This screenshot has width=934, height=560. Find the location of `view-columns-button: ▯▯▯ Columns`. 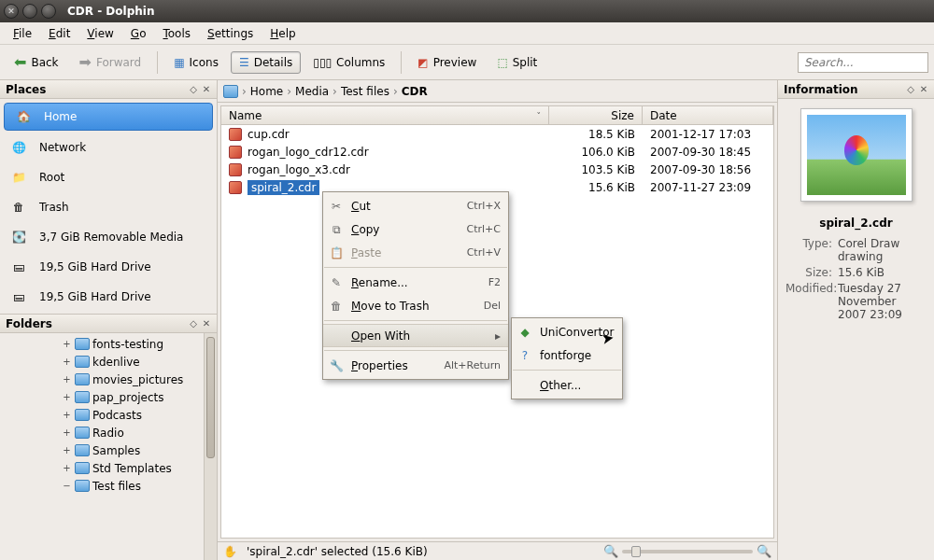

view-columns-button: ▯▯▯ Columns is located at coordinates (349, 63).